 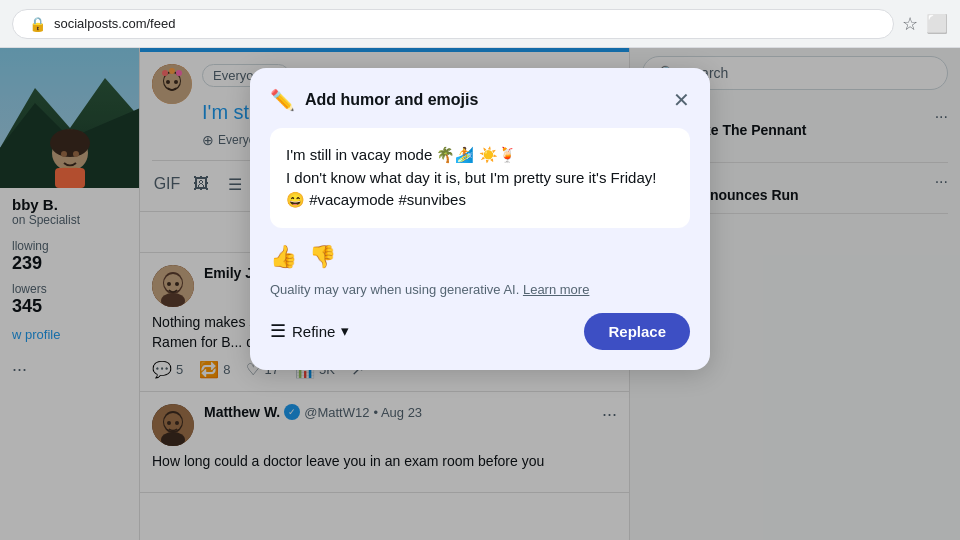 I want to click on ai-modal-header: ✏️ Add humor and emojis ✕, so click(x=480, y=100).